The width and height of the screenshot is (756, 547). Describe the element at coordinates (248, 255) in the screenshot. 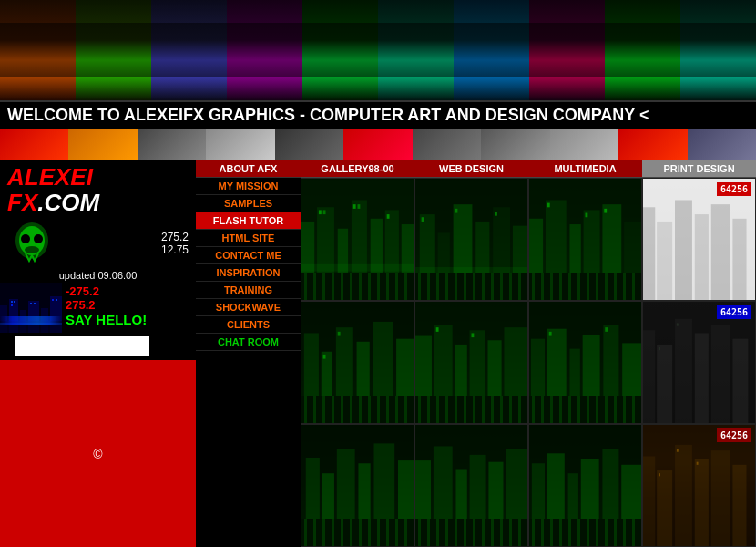

I see `nav-item-contact-me: CONTACT ME` at that location.